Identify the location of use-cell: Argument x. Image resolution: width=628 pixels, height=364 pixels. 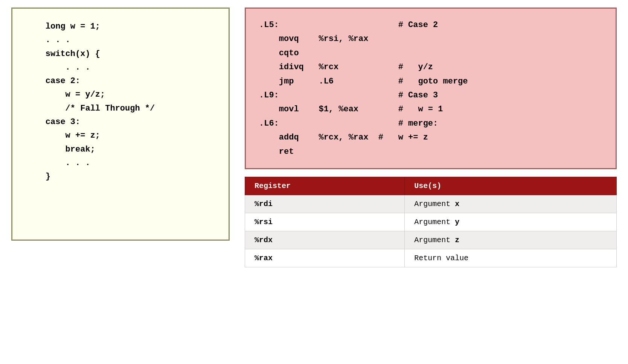
(511, 204).